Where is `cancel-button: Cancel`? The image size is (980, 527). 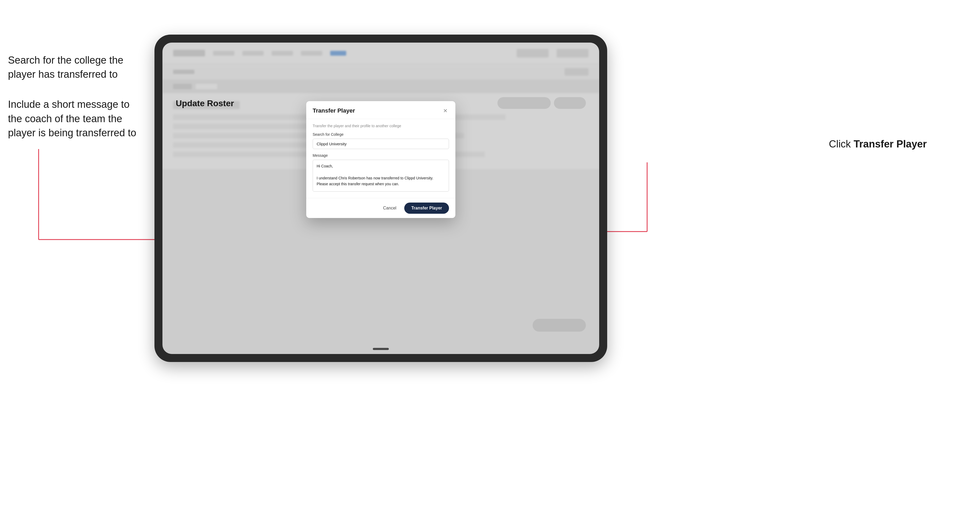 cancel-button: Cancel is located at coordinates (390, 208).